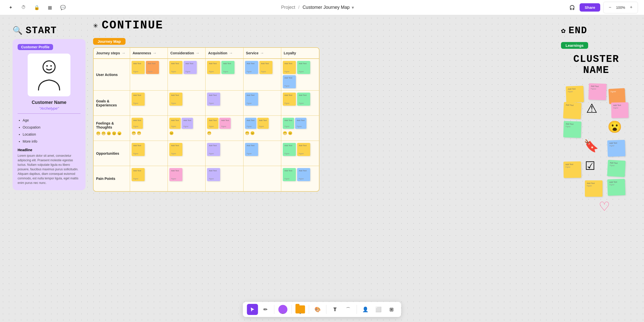 The image size is (644, 322). Describe the element at coordinates (206, 53) in the screenshot. I see `journey-table-header: Journey steps → Awareness → Consideratio…` at that location.